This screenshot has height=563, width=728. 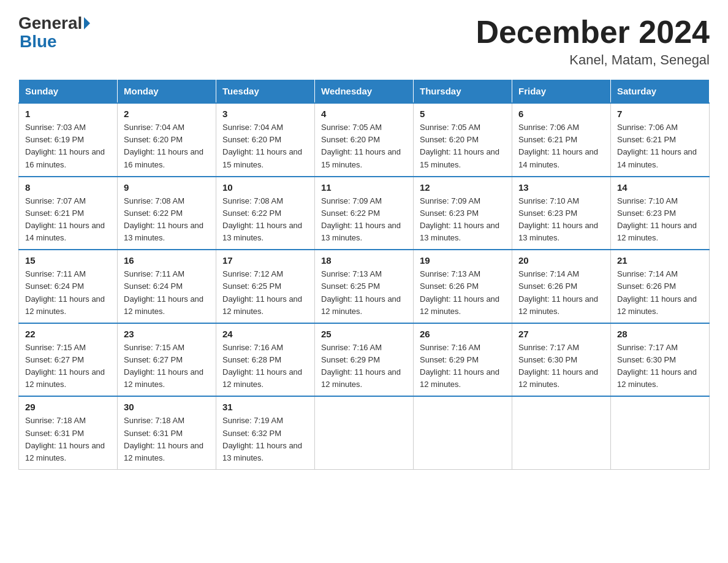 What do you see at coordinates (561, 260) in the screenshot?
I see `day-number: 20` at bounding box center [561, 260].